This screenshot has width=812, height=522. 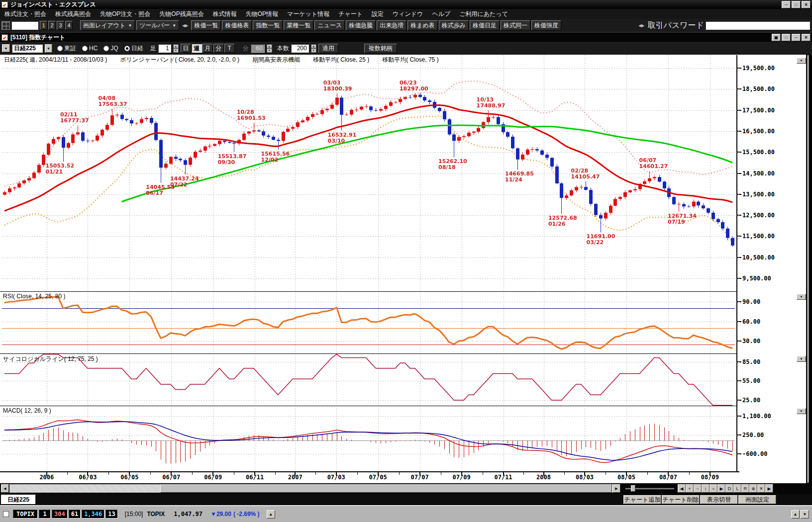 I want to click on layout-grid-icon, so click(x=6, y=26).